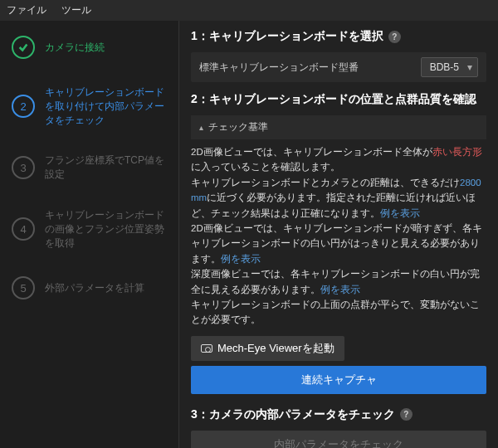  I want to click on launch-viewer-button: Mech-Eye Viewerを起動, so click(267, 348).